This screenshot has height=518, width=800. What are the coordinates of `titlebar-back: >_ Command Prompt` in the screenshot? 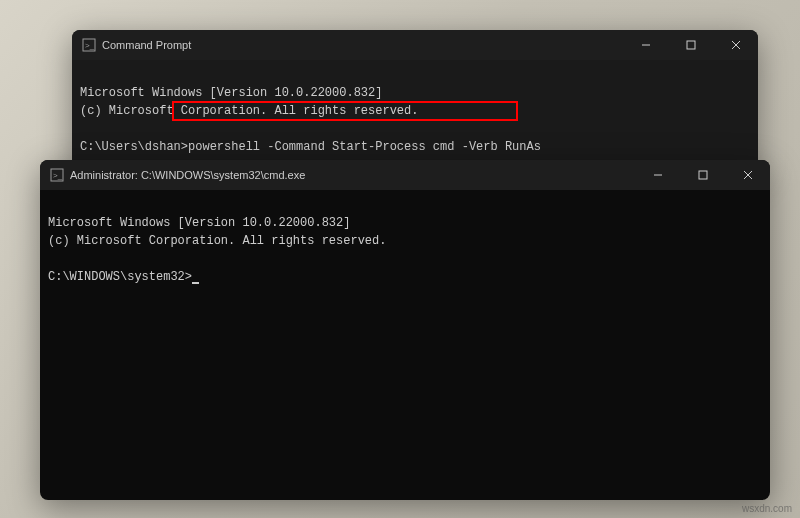 It's located at (415, 45).